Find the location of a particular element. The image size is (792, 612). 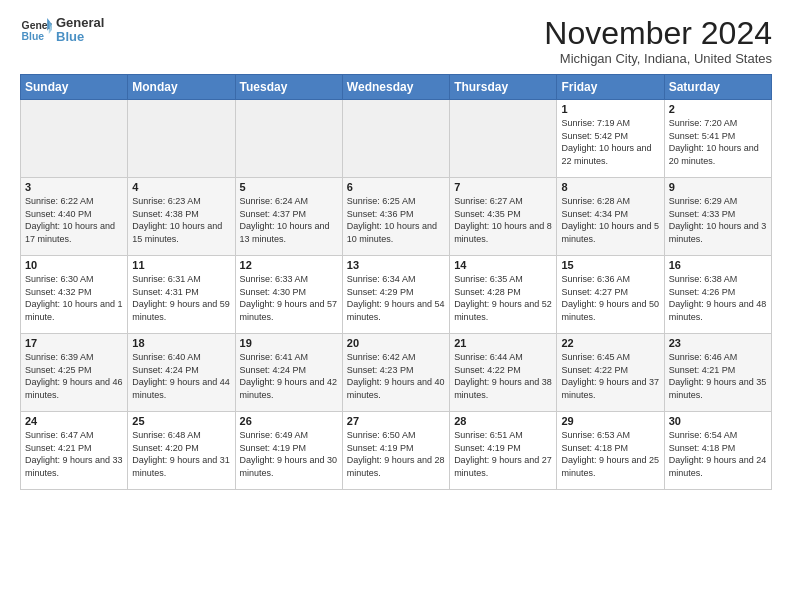

table-cell: 5Sunrise: 6:24 AM Sunset: 4:37 PM Daylig… is located at coordinates (288, 217).